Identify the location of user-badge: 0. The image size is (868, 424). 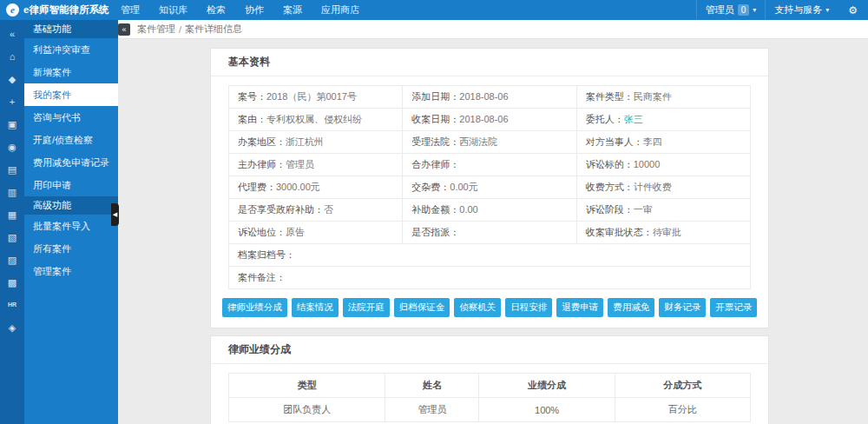
(744, 10).